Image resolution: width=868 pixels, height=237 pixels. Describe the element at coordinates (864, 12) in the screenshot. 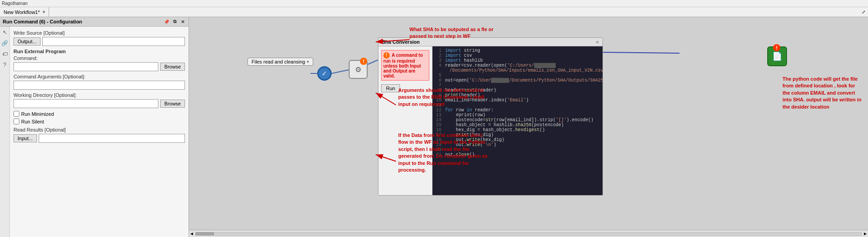

I see `maximize-btn: ⤢` at that location.